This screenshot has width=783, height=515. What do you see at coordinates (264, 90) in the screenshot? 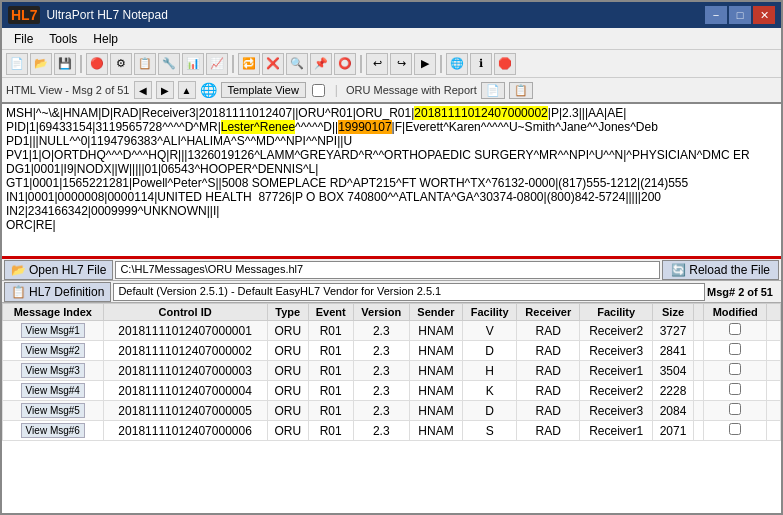
I see `template-view-button: Template View` at bounding box center [264, 90].